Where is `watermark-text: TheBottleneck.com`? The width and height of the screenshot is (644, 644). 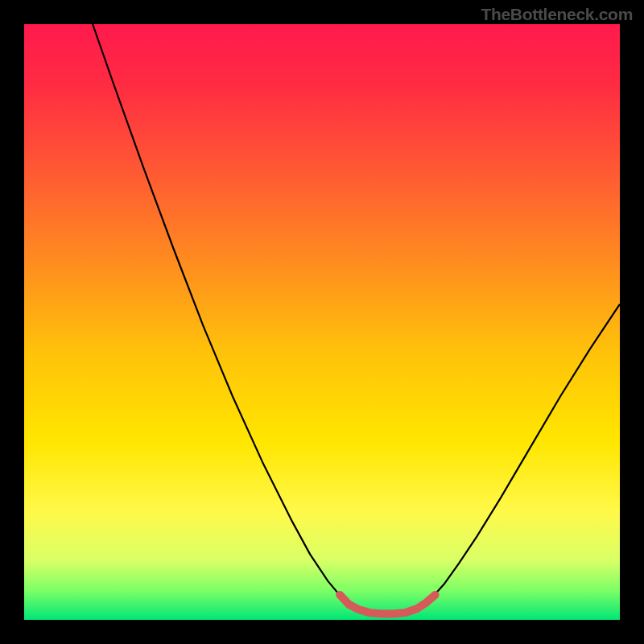 watermark-text: TheBottleneck.com is located at coordinates (557, 14).